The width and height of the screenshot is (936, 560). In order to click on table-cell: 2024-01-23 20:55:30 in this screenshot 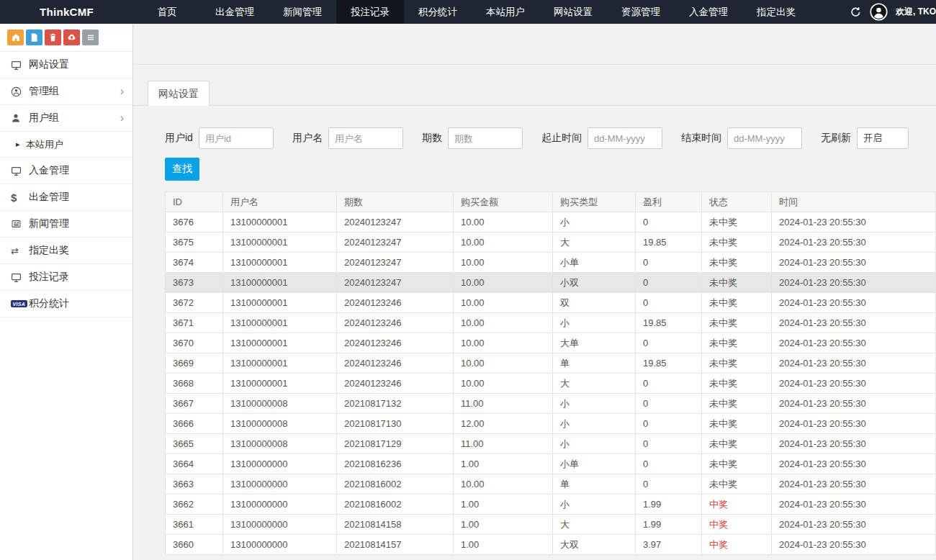, I will do `click(854, 263)`.